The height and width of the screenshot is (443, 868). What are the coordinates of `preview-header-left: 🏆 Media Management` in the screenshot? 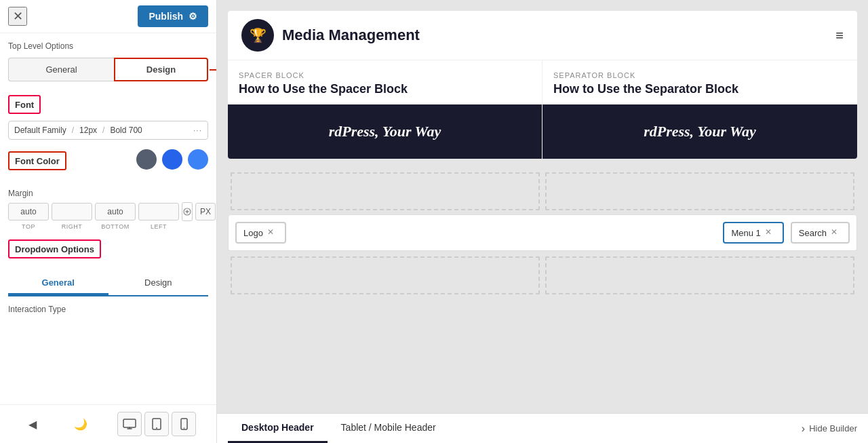 It's located at (331, 35).